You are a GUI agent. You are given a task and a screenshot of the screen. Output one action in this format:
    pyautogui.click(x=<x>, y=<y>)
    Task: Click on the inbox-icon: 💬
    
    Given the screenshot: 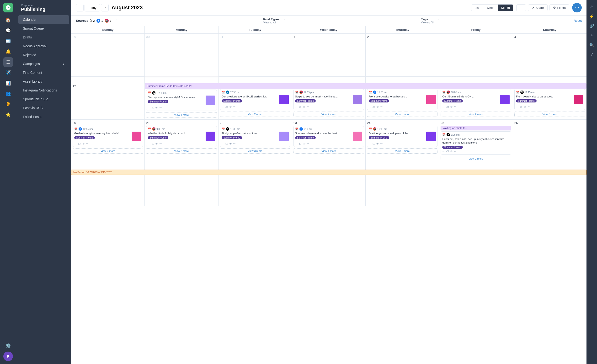 What is the action you would take?
    pyautogui.click(x=8, y=31)
    